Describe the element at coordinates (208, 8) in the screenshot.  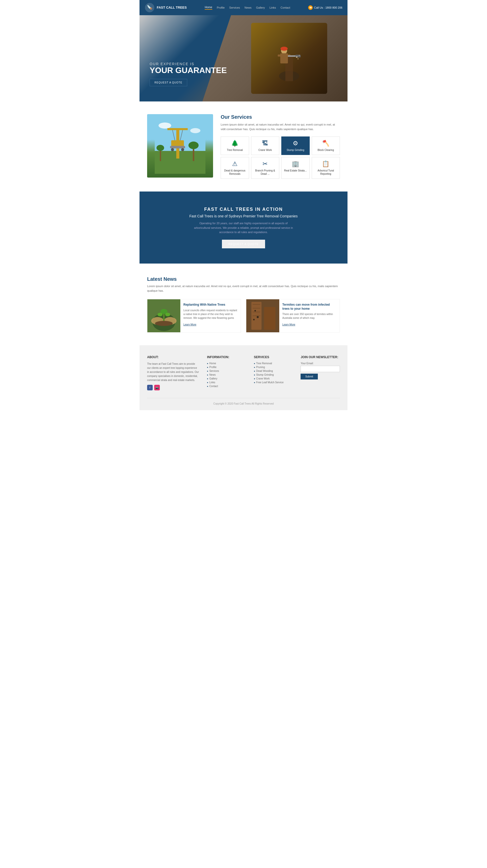
I see `nav-home: Home` at that location.